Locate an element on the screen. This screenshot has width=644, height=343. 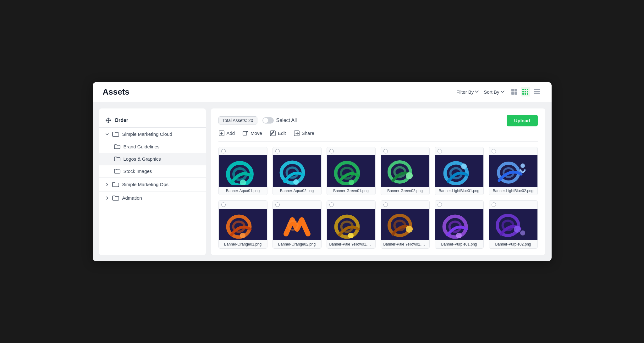
filter-by-button: Filter By is located at coordinates (468, 92).